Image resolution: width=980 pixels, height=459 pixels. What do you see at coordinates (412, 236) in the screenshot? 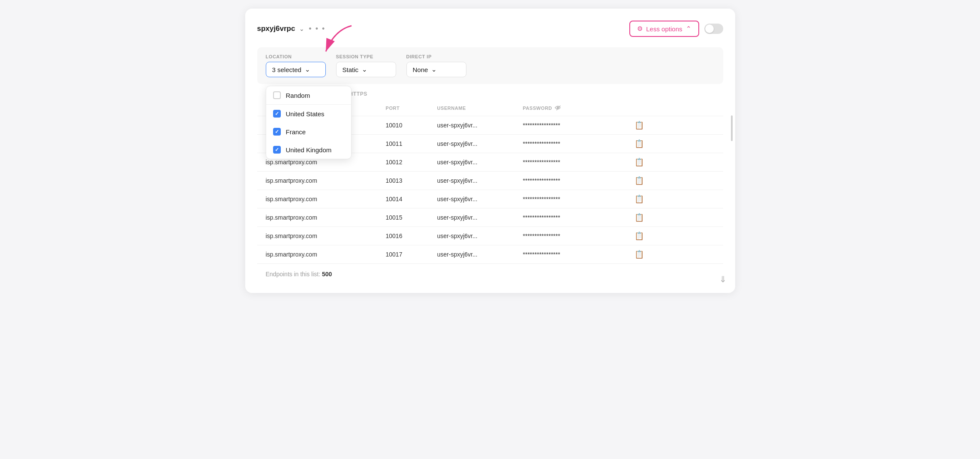
I see `port-cell: 10016` at bounding box center [412, 236].